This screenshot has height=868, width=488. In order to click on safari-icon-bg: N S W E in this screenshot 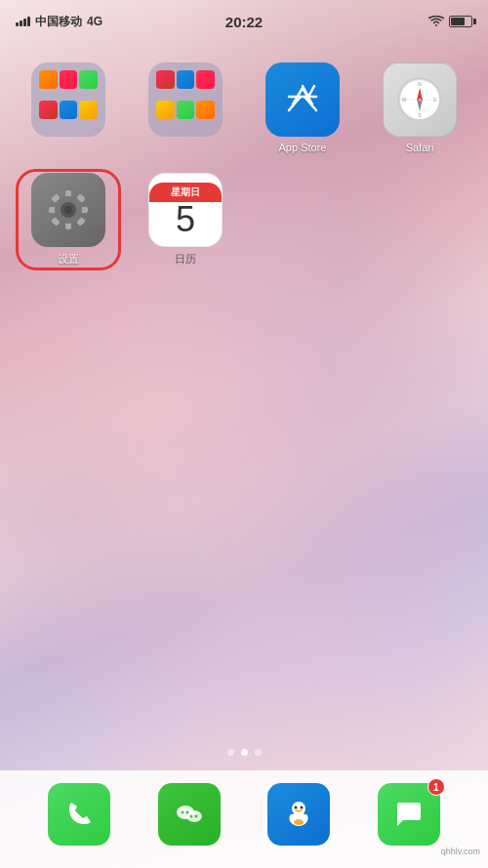, I will do `click(420, 100)`.